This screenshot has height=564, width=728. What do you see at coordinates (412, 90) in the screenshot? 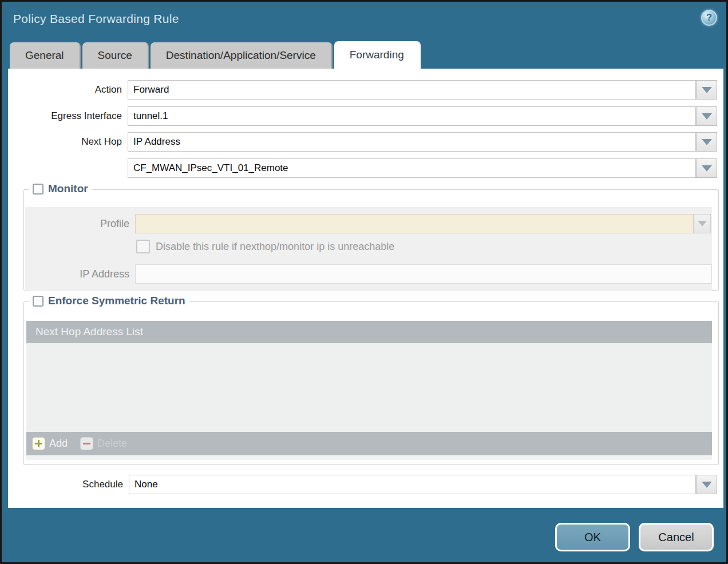
I see `action-select: Forward` at bounding box center [412, 90].